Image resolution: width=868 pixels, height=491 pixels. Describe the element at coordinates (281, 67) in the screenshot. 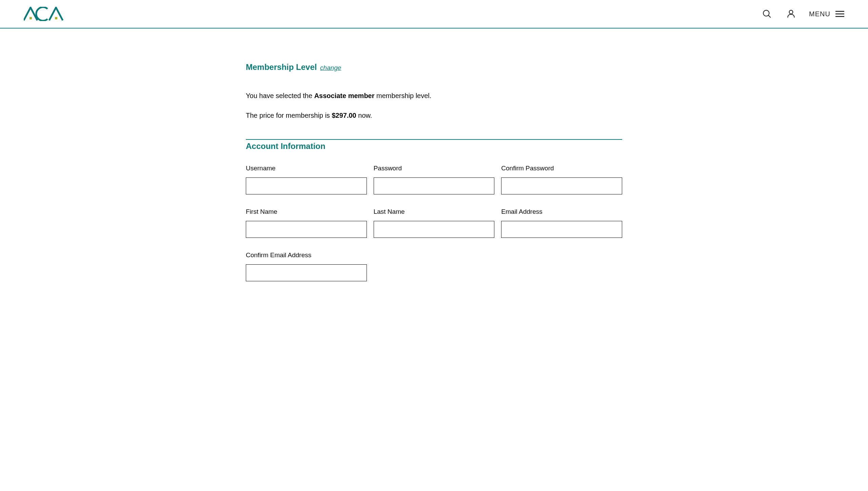

I see `membership-heading-text: Membership Level` at that location.